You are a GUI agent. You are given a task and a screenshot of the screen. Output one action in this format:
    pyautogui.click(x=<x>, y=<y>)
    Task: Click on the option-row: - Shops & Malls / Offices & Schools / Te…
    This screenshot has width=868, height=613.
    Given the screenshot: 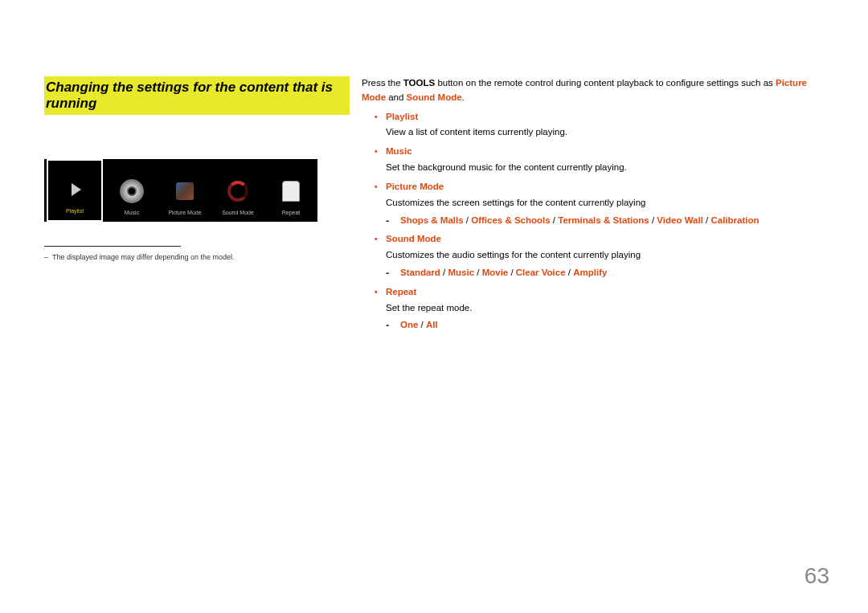 What is the action you would take?
    pyautogui.click(x=607, y=221)
    